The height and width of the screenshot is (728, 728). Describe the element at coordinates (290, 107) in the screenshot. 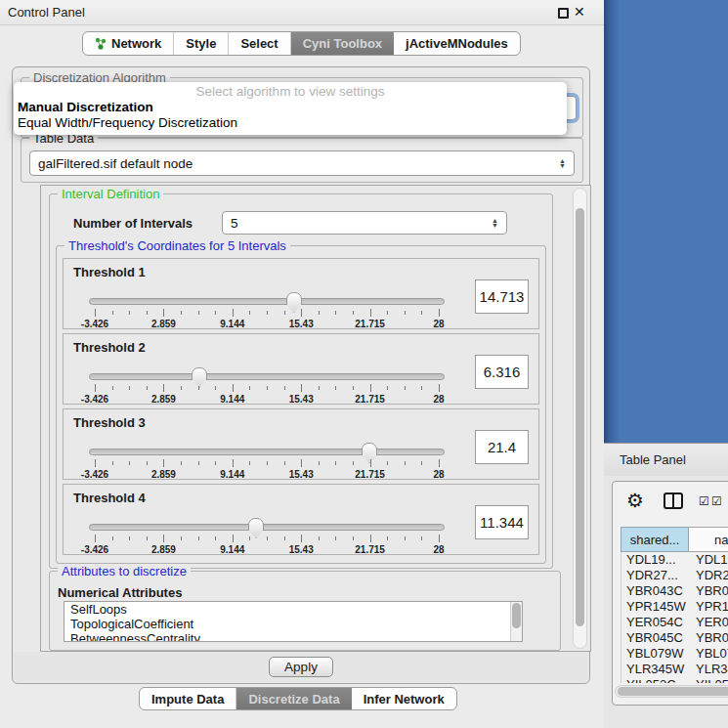

I see `algorithm-option-manual-discretization: Manual Discretization` at that location.